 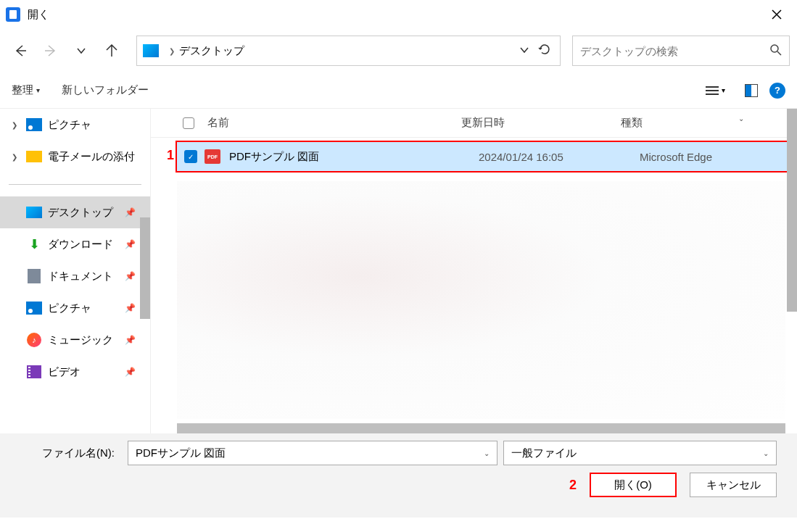 I want to click on sidebar-label: ドキュメント, so click(x=80, y=277).